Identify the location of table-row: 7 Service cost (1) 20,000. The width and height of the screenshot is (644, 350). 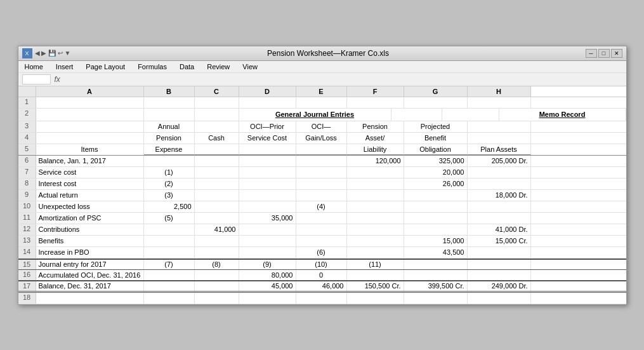
(322, 173).